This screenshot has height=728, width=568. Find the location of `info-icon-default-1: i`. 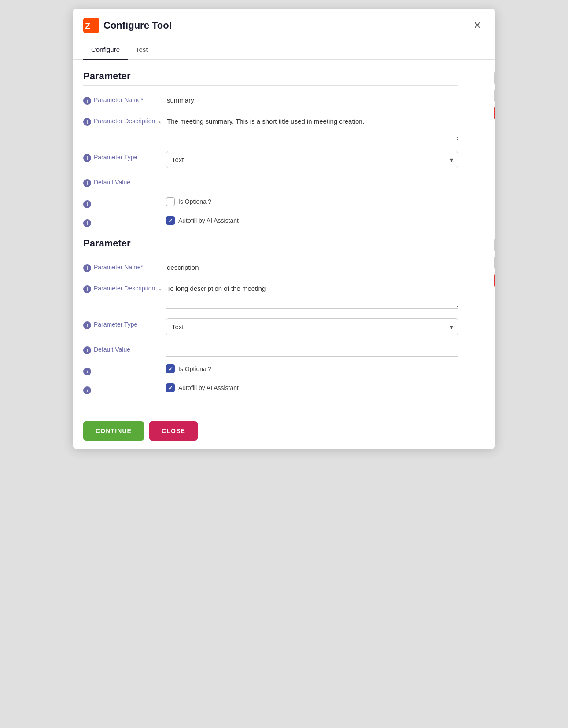

info-icon-default-1: i is located at coordinates (87, 183).